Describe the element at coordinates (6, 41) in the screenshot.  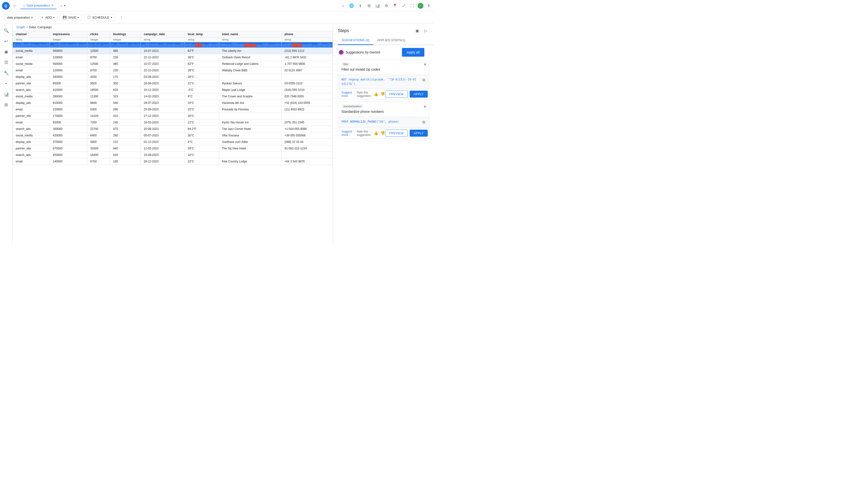
I see `undo-sidebar-icon: ↩` at that location.